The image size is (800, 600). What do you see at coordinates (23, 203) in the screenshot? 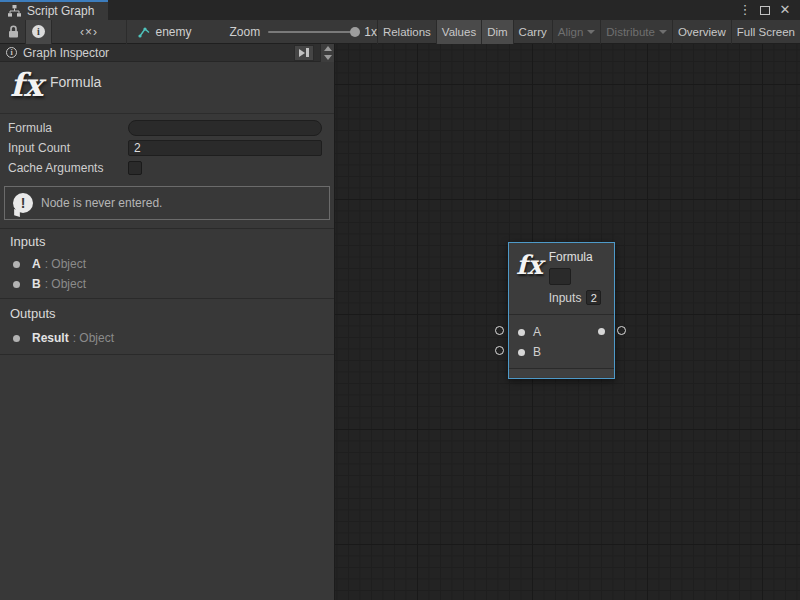
I see `warning-icon: !` at bounding box center [23, 203].